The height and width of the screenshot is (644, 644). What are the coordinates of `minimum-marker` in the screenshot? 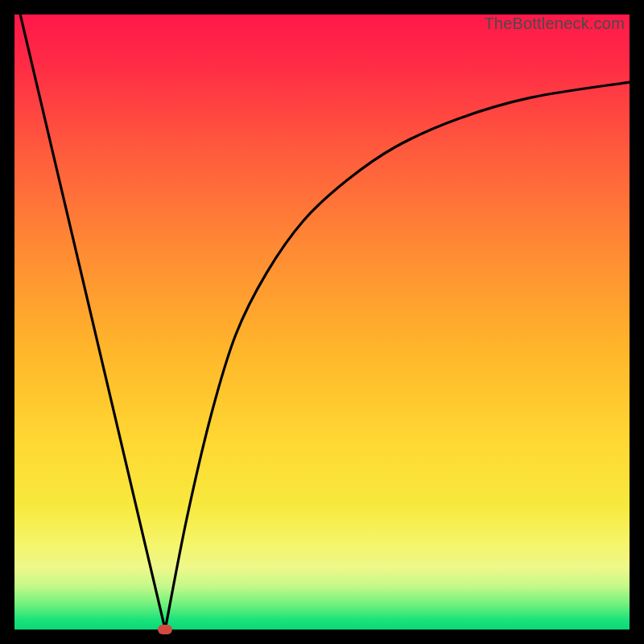 It's located at (165, 630).